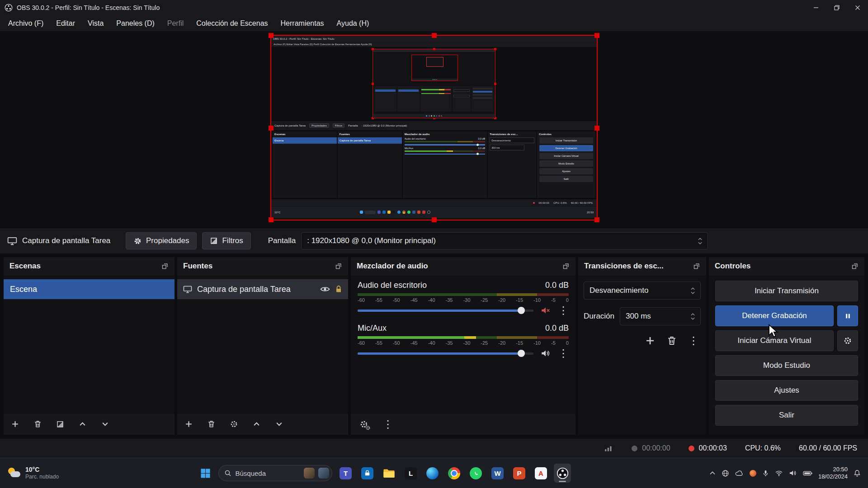 This screenshot has height=488, width=868. Describe the element at coordinates (693, 316) in the screenshot. I see `stepper-arrows-icon` at that location.